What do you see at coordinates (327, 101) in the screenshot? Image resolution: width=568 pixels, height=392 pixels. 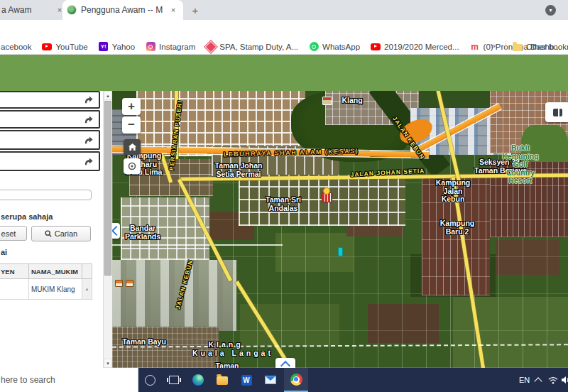 I see `city-marker-icon` at bounding box center [327, 101].